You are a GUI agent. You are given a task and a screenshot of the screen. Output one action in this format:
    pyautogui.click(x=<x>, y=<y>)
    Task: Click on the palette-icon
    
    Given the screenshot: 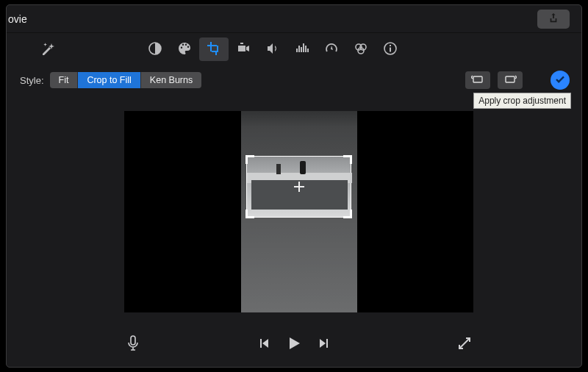 What is the action you would take?
    pyautogui.click(x=184, y=50)
    